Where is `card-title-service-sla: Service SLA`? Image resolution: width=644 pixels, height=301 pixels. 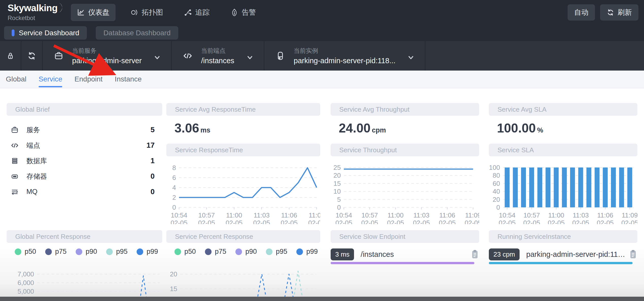
card-title-service-sla: Service SLA is located at coordinates (563, 150).